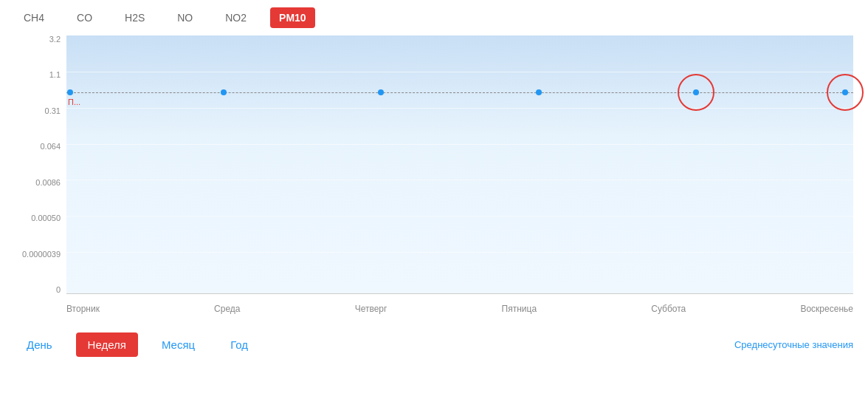  I want to click on period-tabs: День Неделя Месяц Год, so click(137, 344).